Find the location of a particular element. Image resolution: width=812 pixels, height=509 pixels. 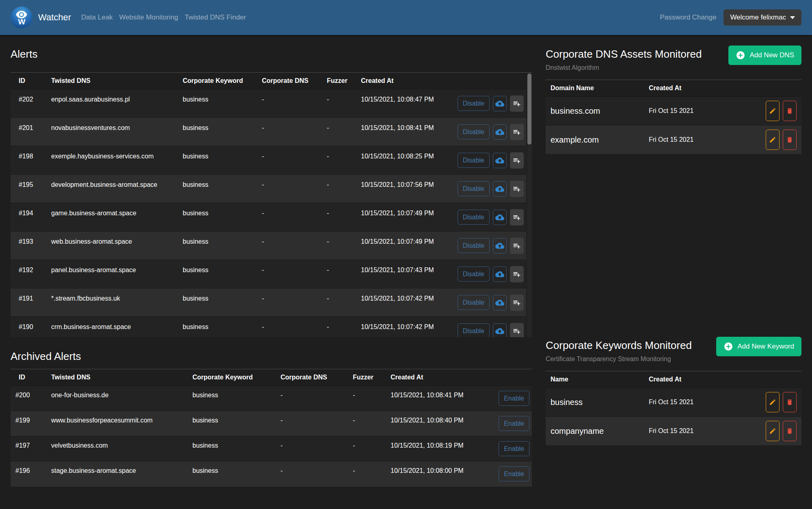

archived-alert-row: #199 www.businessforpeacesummit.com busi… is located at coordinates (271, 424).